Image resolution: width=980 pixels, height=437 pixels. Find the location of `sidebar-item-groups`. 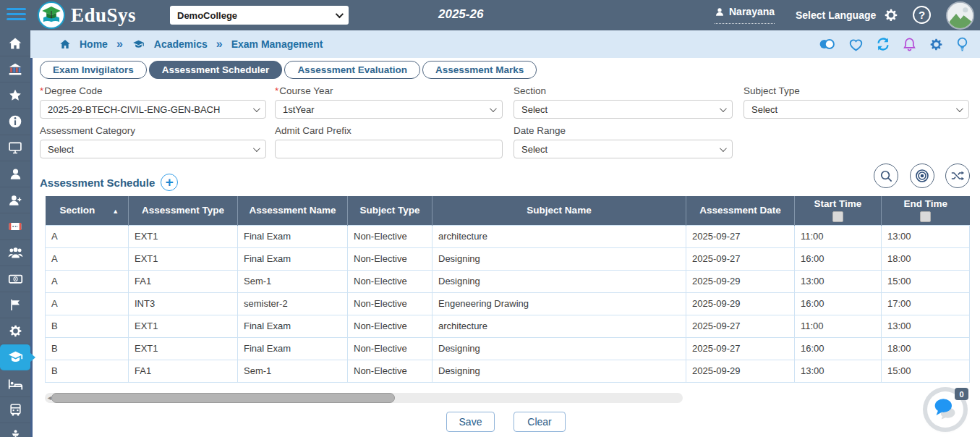

sidebar-item-groups is located at coordinates (15, 253).